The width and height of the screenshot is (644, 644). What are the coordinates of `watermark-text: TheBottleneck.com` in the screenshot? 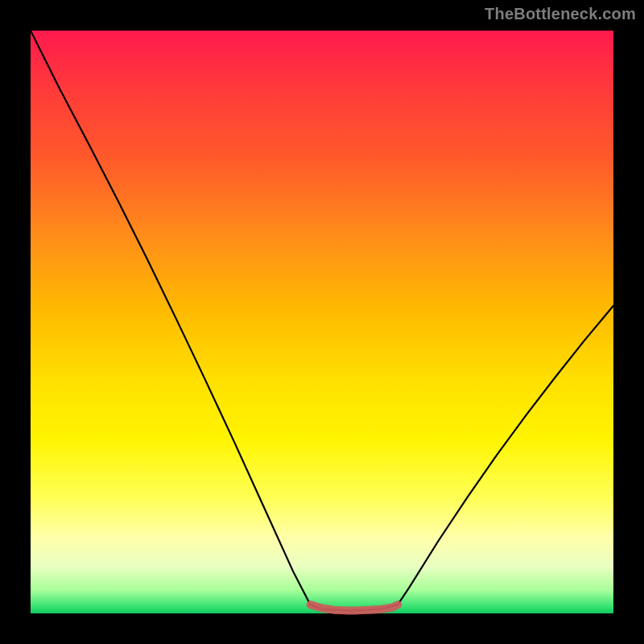 It's located at (560, 14).